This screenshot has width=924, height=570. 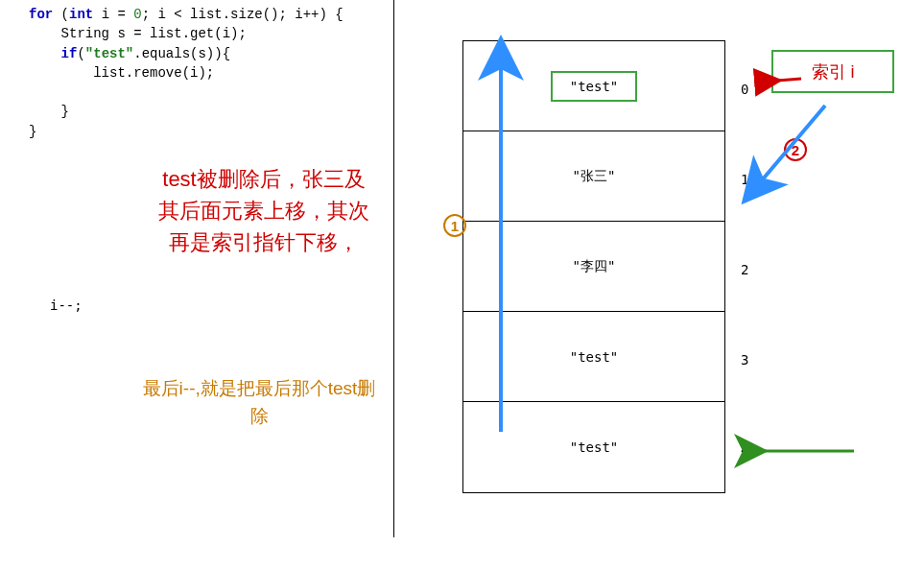 What do you see at coordinates (455, 226) in the screenshot?
I see `step-1-marker: 1` at bounding box center [455, 226].